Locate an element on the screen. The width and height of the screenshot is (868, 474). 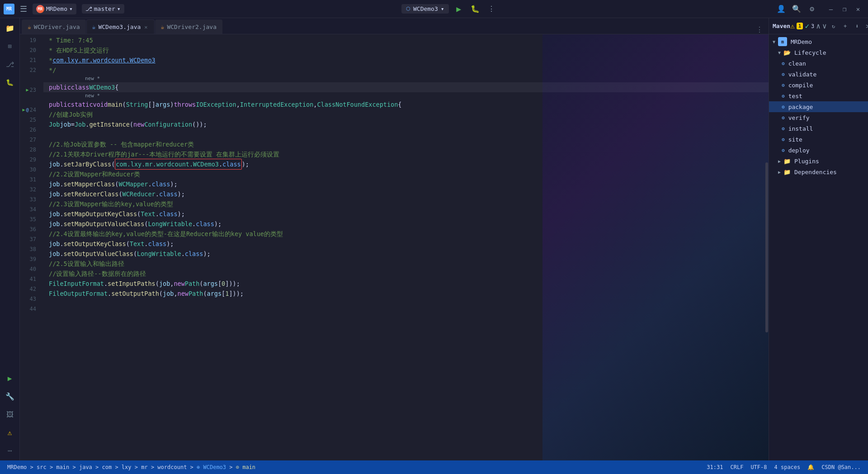
code-text: job is located at coordinates (54, 254).